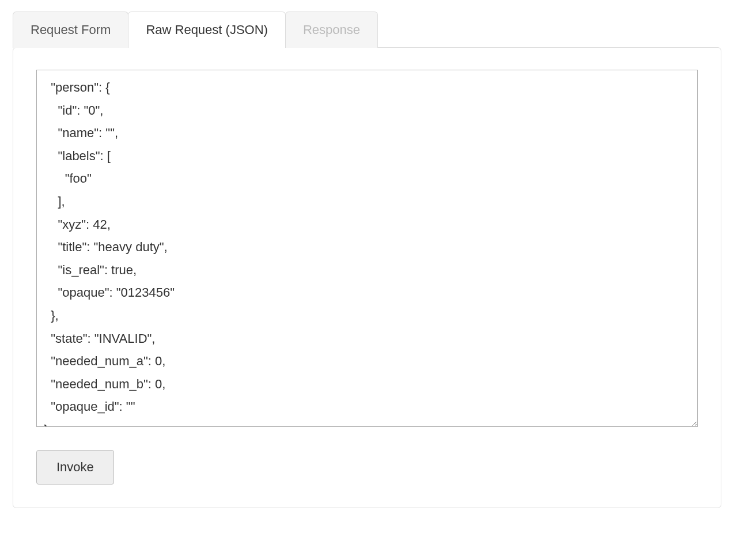 Image resolution: width=734 pixels, height=560 pixels. I want to click on tab-raw-request: Raw Request (JSON), so click(207, 30).